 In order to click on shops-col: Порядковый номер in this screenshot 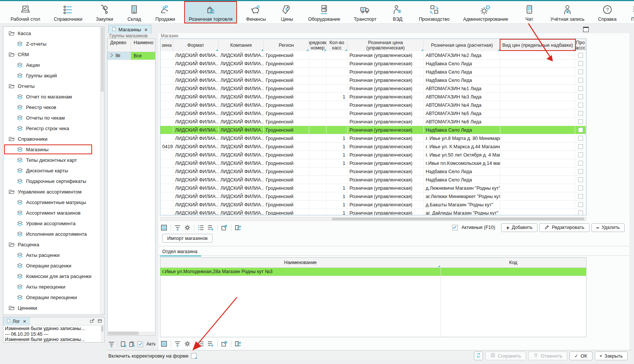, I will do `click(318, 45)`.